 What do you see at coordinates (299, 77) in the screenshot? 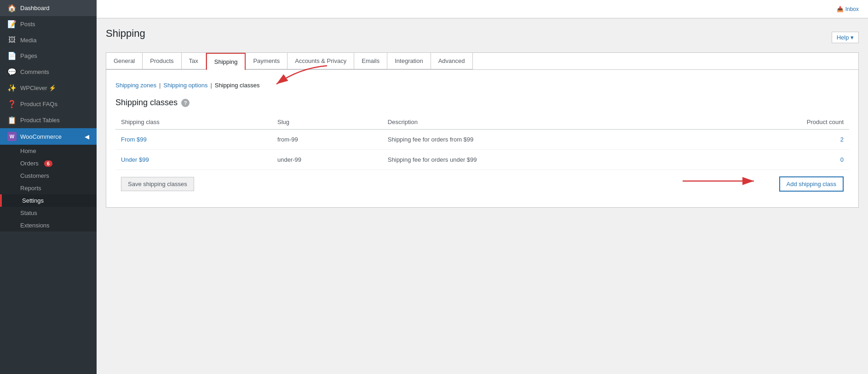
I see `arrow-annotation-subnav` at bounding box center [299, 77].